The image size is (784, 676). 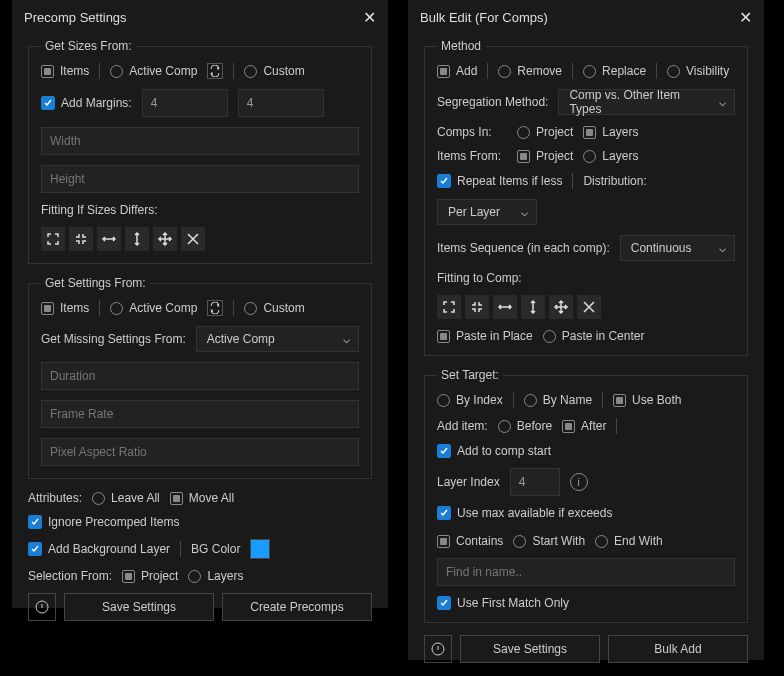 I want to click on window-title: Bulk Edit (For Comps), so click(x=484, y=18).